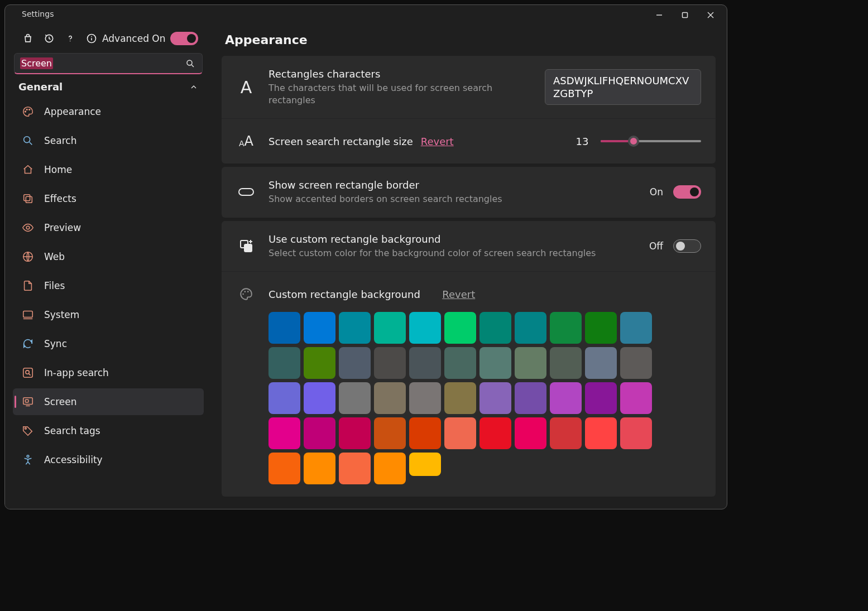 Image resolution: width=868 pixels, height=611 pixels. What do you see at coordinates (108, 141) in the screenshot?
I see `sidebar-item-search: Search` at bounding box center [108, 141].